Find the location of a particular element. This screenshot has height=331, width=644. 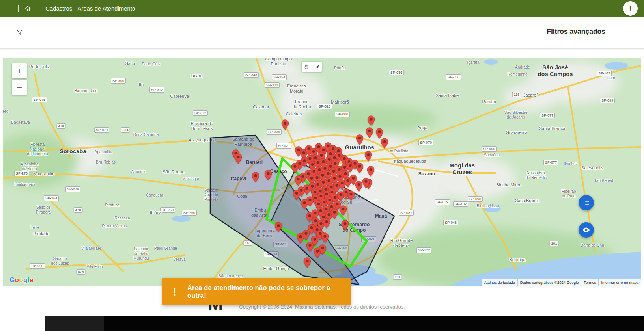

menu-divider is located at coordinates (18, 9).